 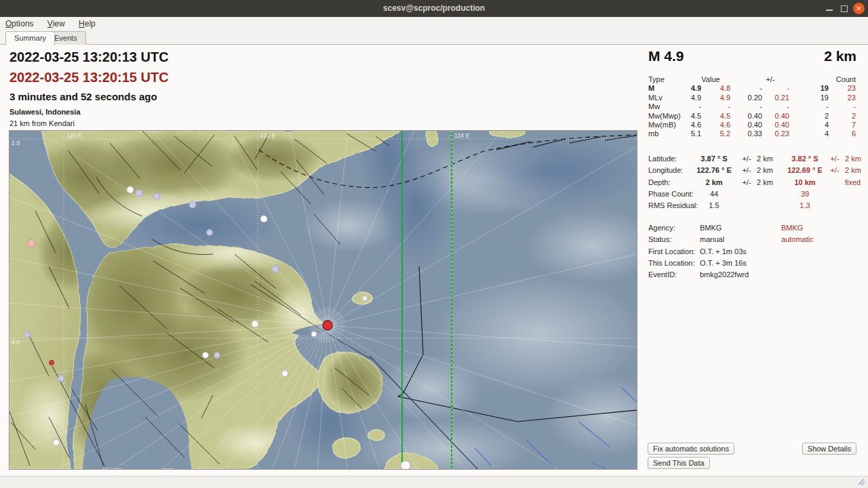 I want to click on location-row: RMS Residual:1.51.3, so click(x=754, y=207).